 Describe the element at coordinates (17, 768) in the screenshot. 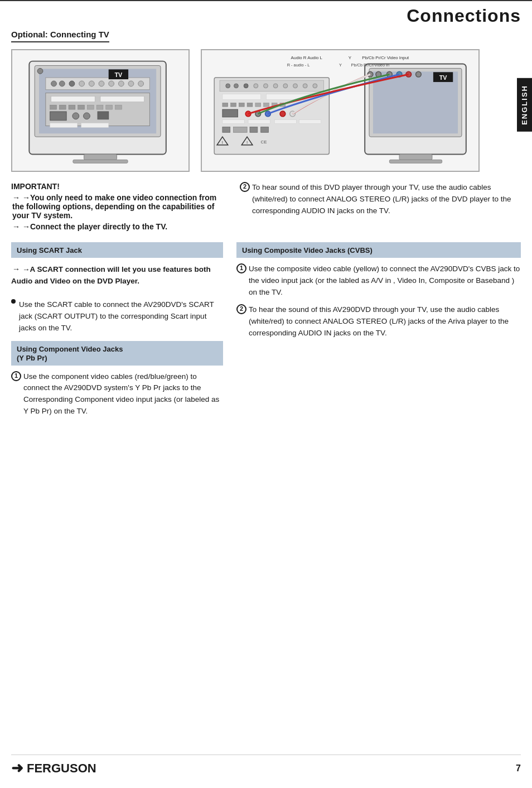

I see `logo-icon: ➜` at that location.